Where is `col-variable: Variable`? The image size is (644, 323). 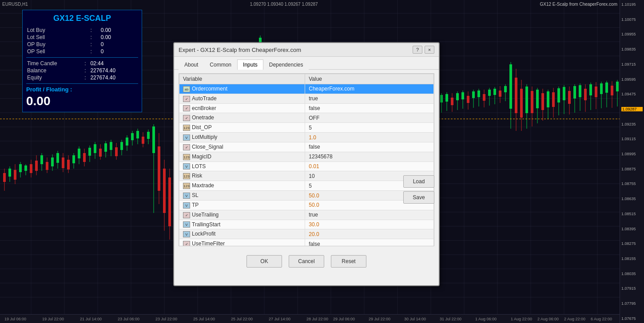 col-variable: Variable is located at coordinates (242, 79).